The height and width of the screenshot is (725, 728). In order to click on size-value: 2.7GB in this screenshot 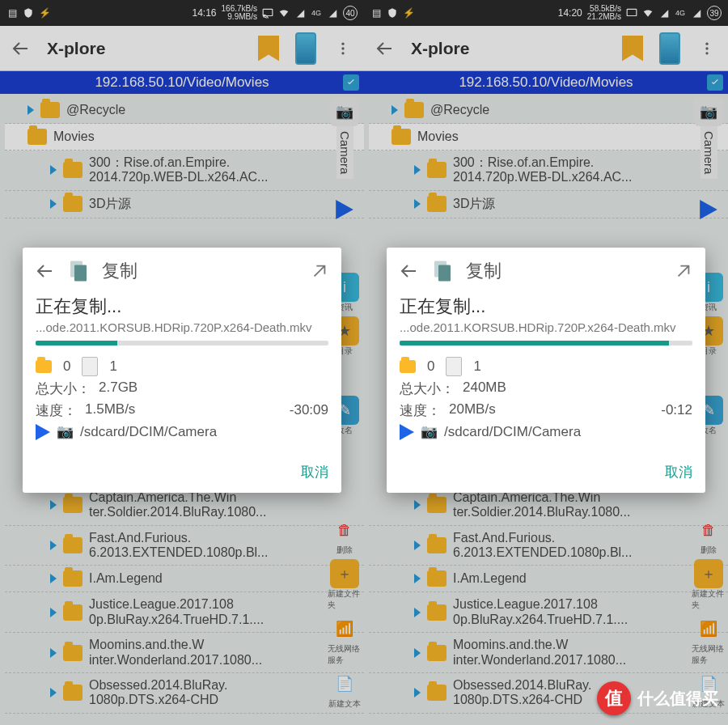, I will do `click(118, 388)`.